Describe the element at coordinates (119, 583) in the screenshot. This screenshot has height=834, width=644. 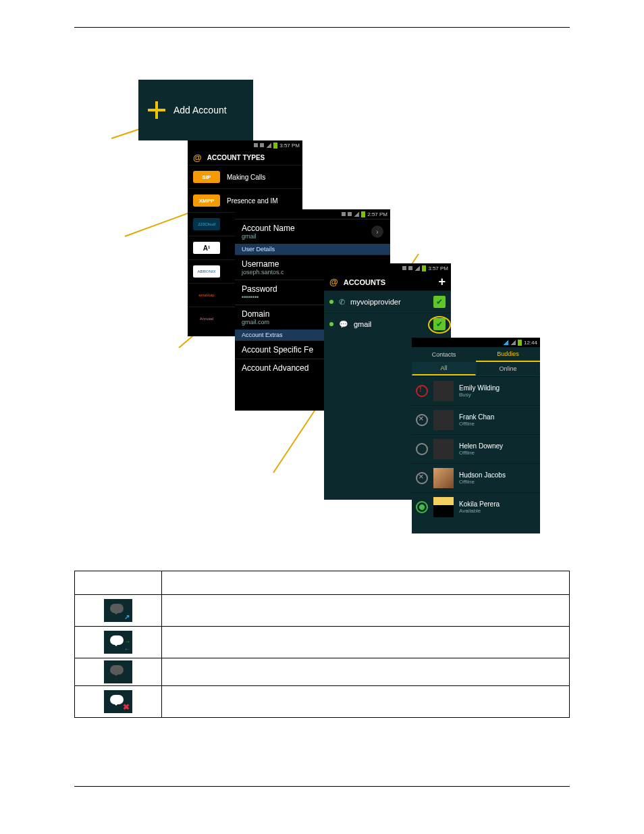
I see `header-icon` at that location.